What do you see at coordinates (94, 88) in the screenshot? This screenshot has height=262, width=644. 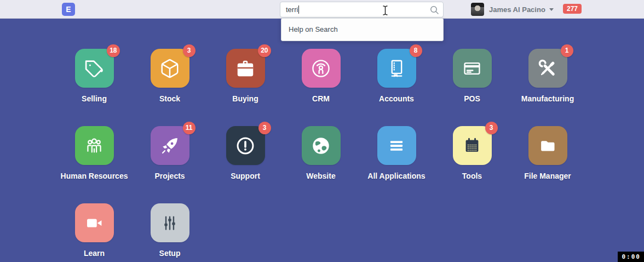 I see `app-selling: 18 Selling` at bounding box center [94, 88].